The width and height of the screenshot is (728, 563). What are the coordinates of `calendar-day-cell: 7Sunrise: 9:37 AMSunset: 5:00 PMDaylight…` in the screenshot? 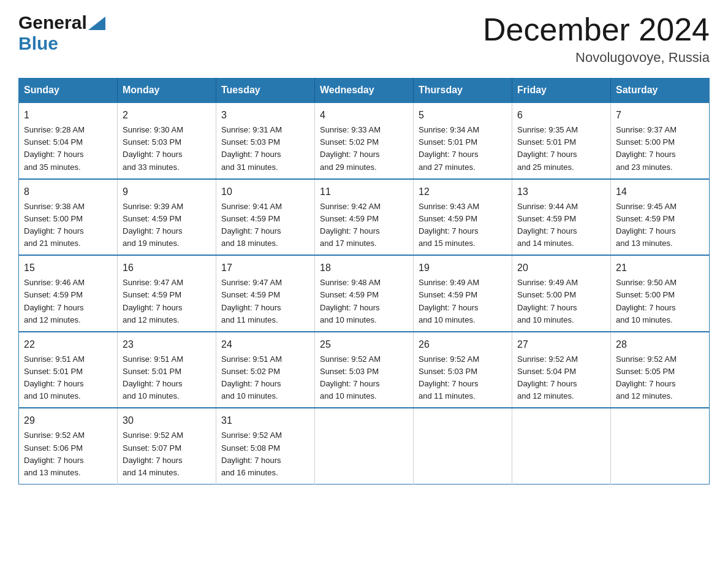 It's located at (661, 141).